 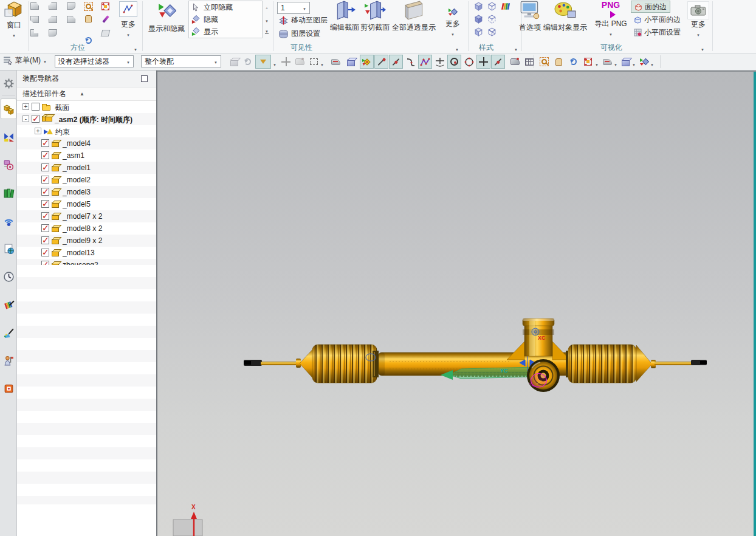 What do you see at coordinates (106, 19) in the screenshot?
I see `annotate-icon` at bounding box center [106, 19].